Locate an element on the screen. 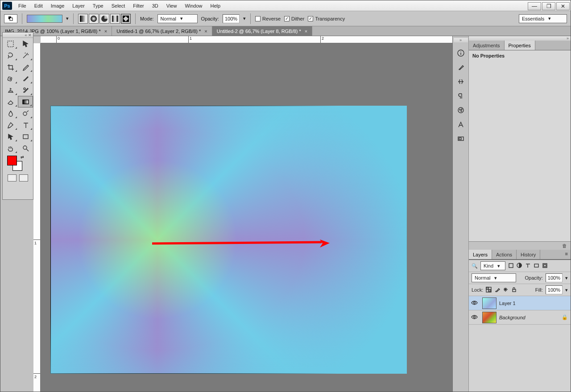 The width and height of the screenshot is (571, 392). dodge-tool is located at coordinates (25, 113).